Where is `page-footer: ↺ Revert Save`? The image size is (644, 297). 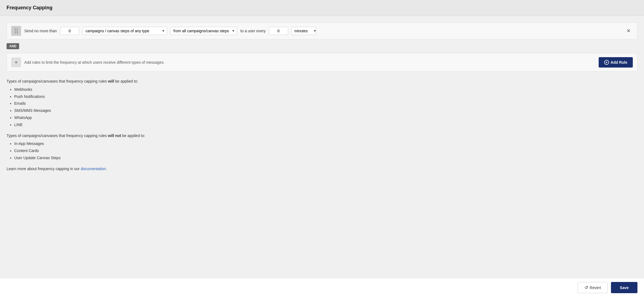
page-footer: ↺ Revert Save is located at coordinates (322, 287).